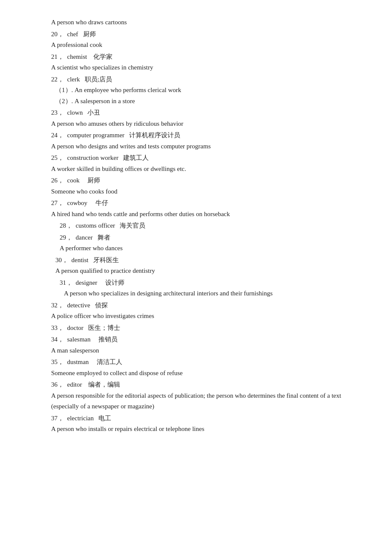 This screenshot has height=555, width=392. I want to click on computer-programmer-term-line: 24， computer programmer 计算机程序设计员, so click(209, 136).